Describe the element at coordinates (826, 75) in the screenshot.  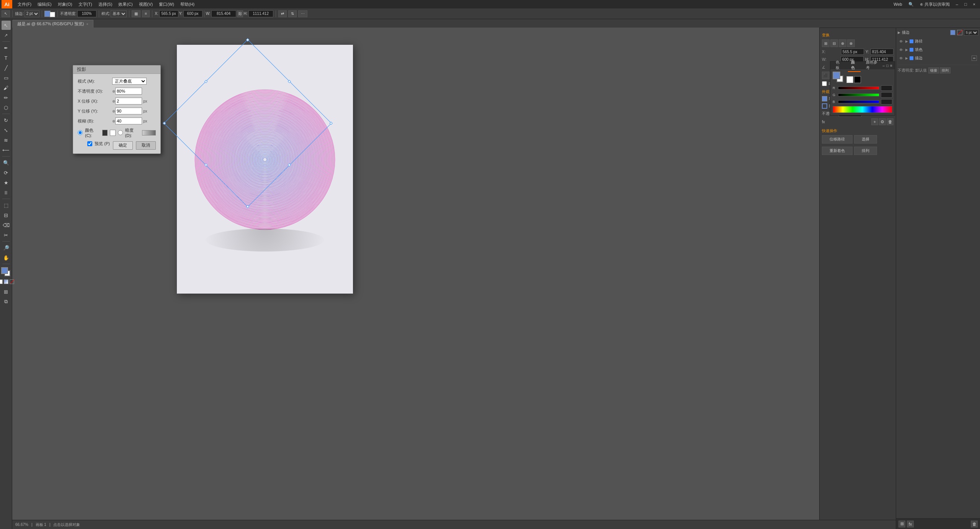
I see `align-left-btn: ⬛` at that location.